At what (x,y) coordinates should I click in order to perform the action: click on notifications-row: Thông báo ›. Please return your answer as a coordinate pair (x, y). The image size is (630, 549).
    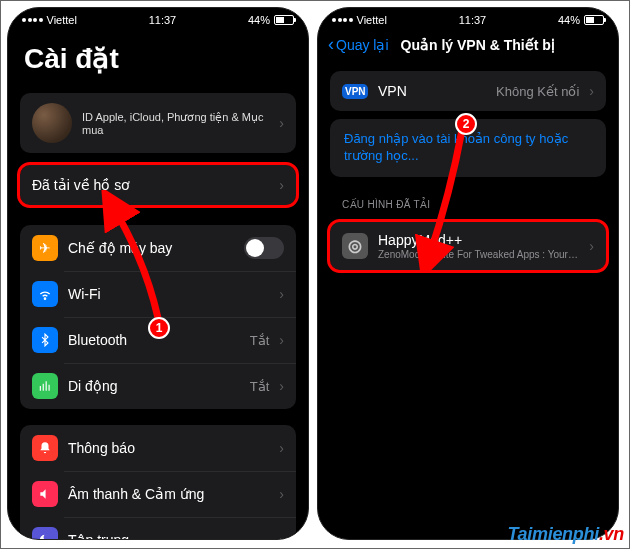
    Looking at the image, I should click on (158, 448).